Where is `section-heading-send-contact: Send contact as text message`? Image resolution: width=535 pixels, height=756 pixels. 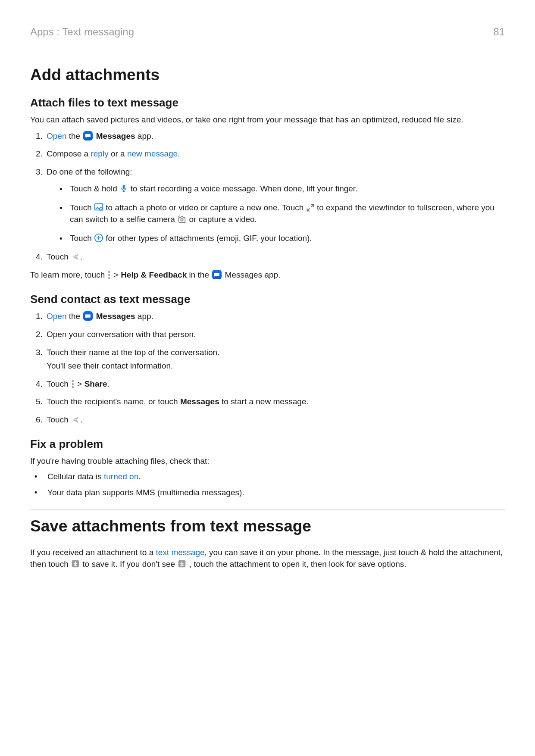 section-heading-send-contact: Send contact as text message is located at coordinates (267, 299).